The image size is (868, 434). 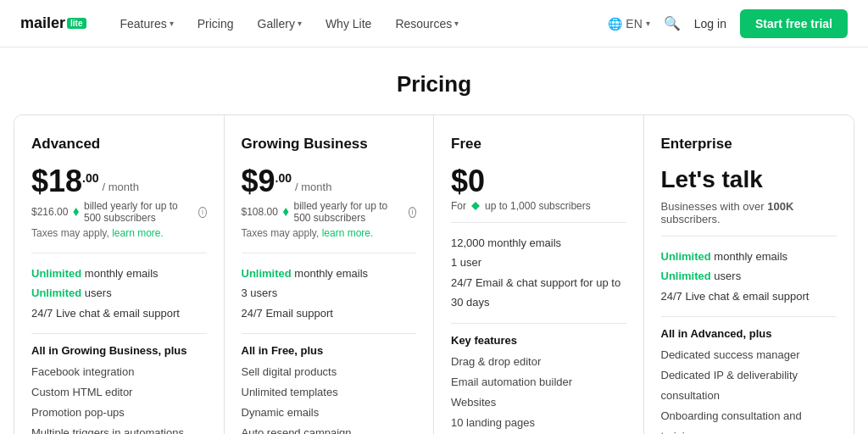 What do you see at coordinates (749, 420) in the screenshot?
I see `extra-item: Onboarding consultation and training` at bounding box center [749, 420].